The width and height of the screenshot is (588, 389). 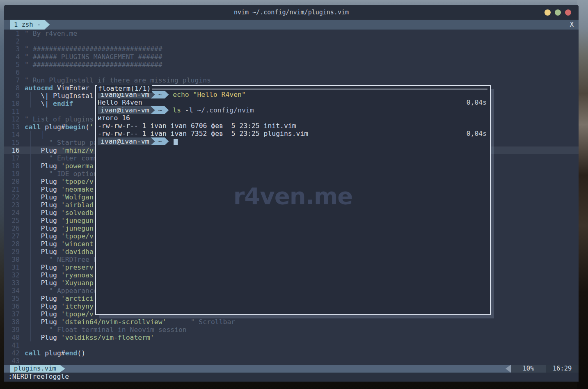 What do you see at coordinates (12, 346) in the screenshot?
I see `line-number: 41` at bounding box center [12, 346].